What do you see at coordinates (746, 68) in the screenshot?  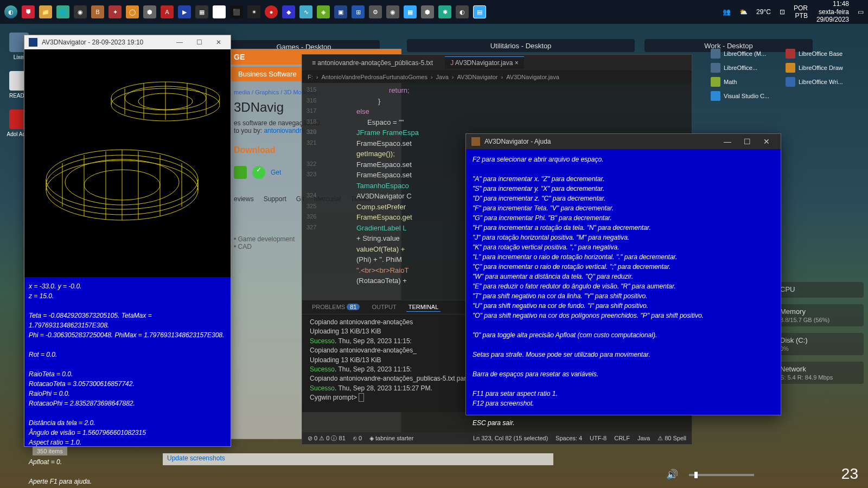 I see `libreoffice-item2: LibreOffice...` at bounding box center [746, 68].